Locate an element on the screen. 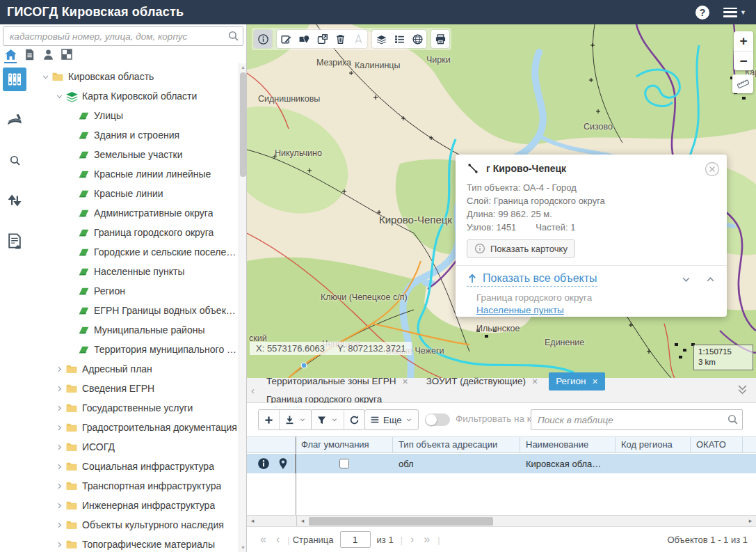 The height and width of the screenshot is (552, 756). tree-item: Муниципальные районы is located at coordinates (134, 330).